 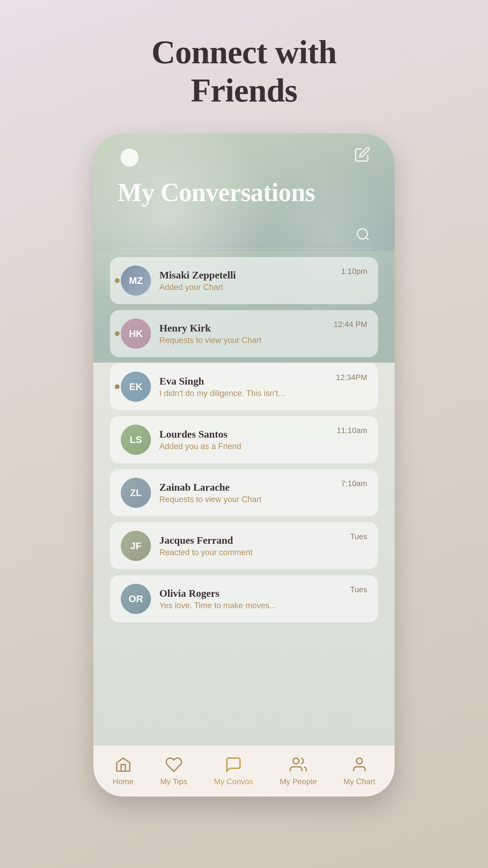 I want to click on convo-name-hk: Henry Kirk, so click(x=242, y=328).